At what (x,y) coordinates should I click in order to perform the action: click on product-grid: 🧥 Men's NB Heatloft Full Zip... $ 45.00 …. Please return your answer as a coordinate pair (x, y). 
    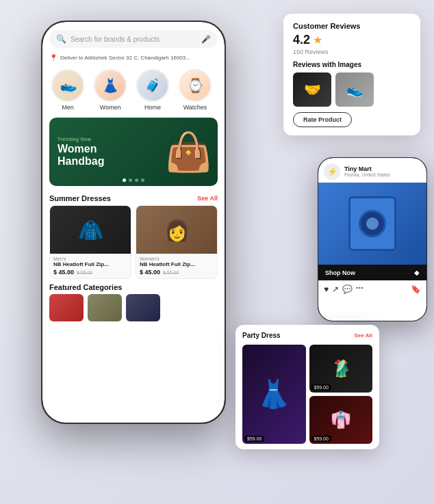
    Looking at the image, I should click on (133, 242).